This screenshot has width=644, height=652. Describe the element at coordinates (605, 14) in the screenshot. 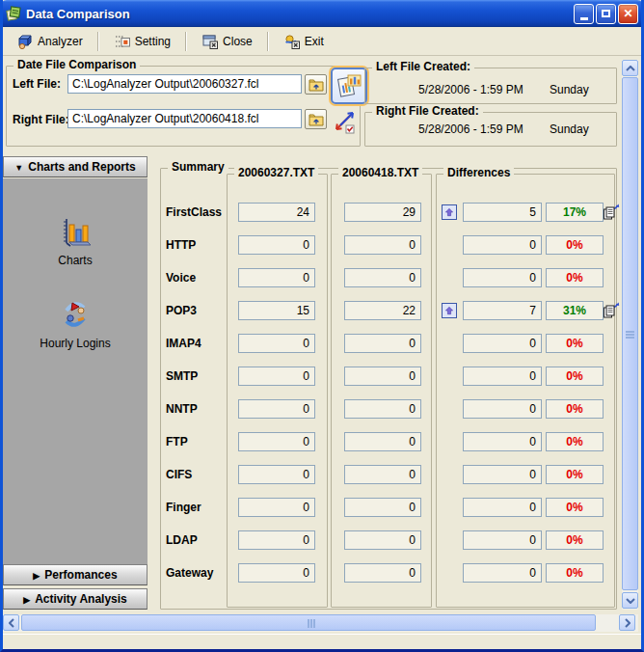

I see `maximize-button` at that location.